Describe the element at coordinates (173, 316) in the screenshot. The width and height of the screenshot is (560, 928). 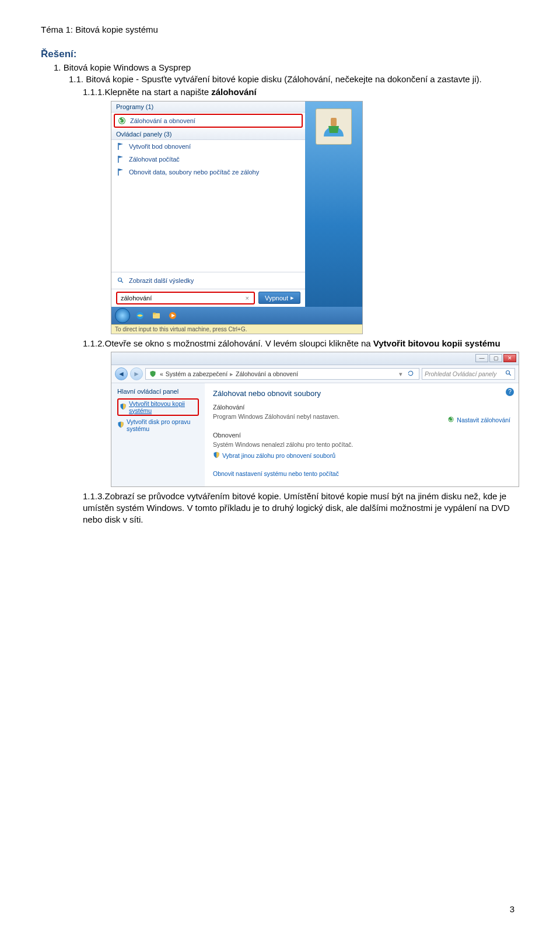
I see `taskbar-media-icon` at that location.